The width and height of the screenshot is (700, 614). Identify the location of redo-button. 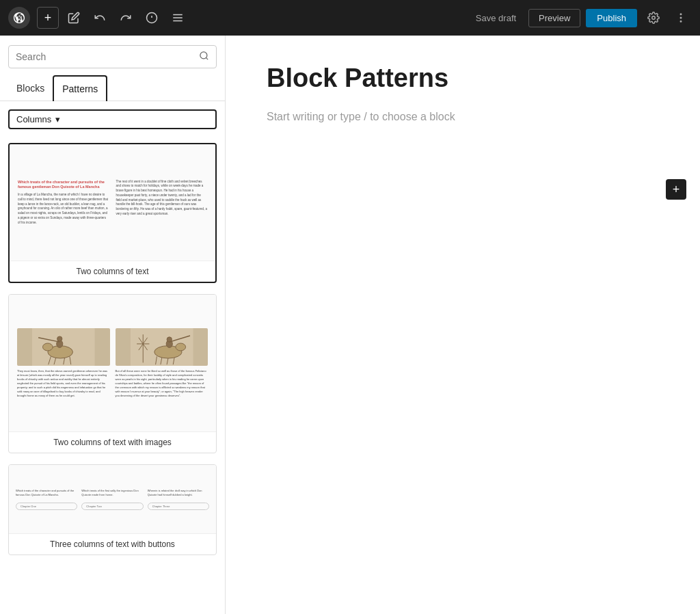
(126, 18).